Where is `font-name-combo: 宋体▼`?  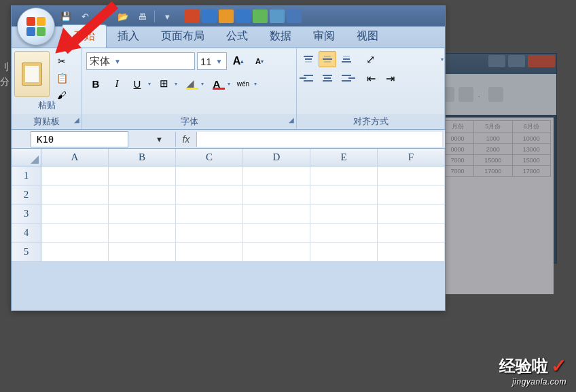
font-name-combo: 宋体▼ is located at coordinates (141, 61).